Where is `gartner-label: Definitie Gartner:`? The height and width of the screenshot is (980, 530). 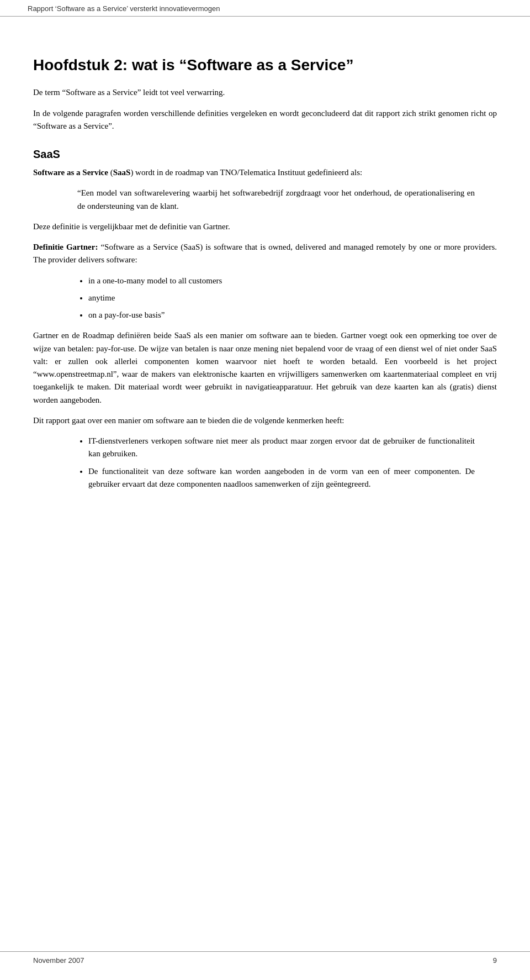 gartner-label: Definitie Gartner: is located at coordinates (65, 247).